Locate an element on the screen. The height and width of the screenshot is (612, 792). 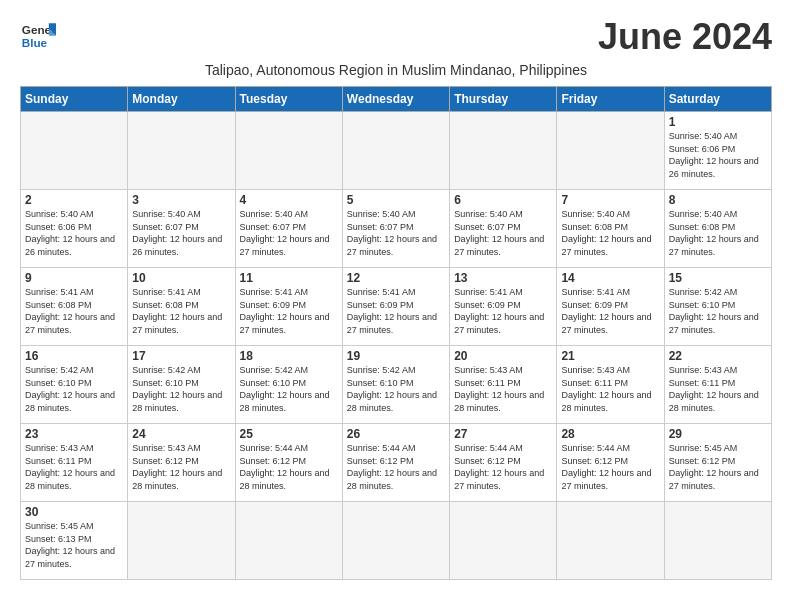
day-header-saturday: Saturday is located at coordinates (718, 100).